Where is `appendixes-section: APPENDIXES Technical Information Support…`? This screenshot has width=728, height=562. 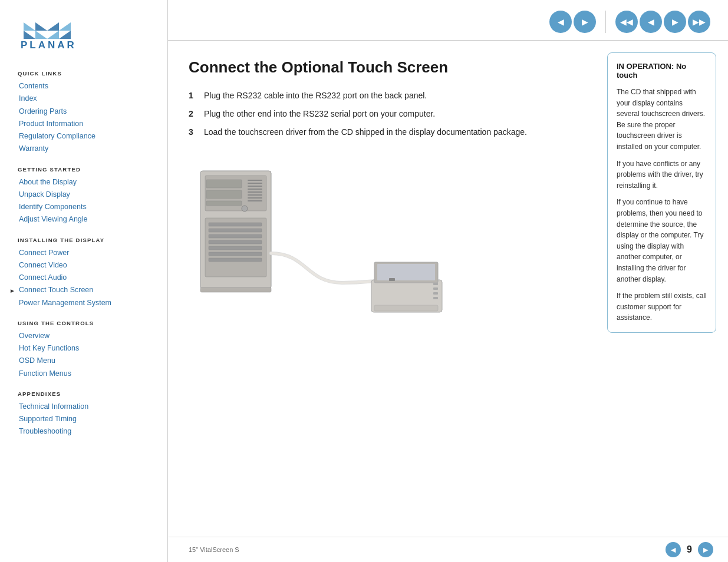 appendixes-section: APPENDIXES Technical Information Support… is located at coordinates (87, 415).